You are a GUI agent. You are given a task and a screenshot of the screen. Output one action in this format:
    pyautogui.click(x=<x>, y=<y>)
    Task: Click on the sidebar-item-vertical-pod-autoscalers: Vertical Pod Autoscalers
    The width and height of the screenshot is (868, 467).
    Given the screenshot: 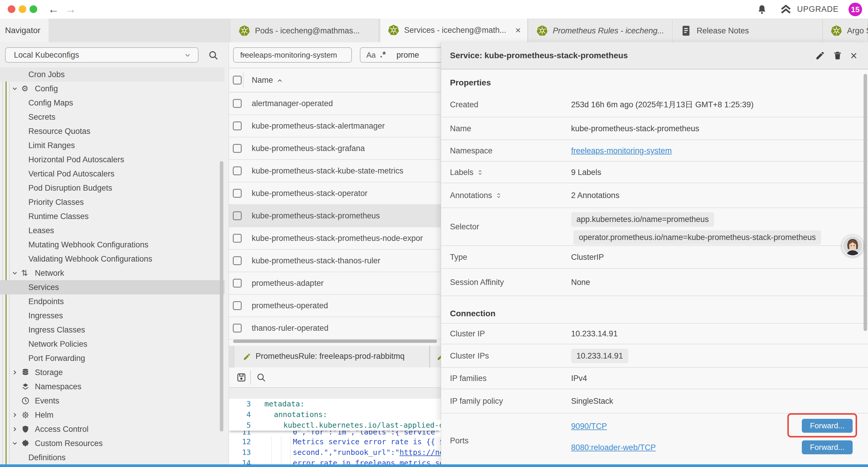 What is the action you would take?
    pyautogui.click(x=112, y=174)
    